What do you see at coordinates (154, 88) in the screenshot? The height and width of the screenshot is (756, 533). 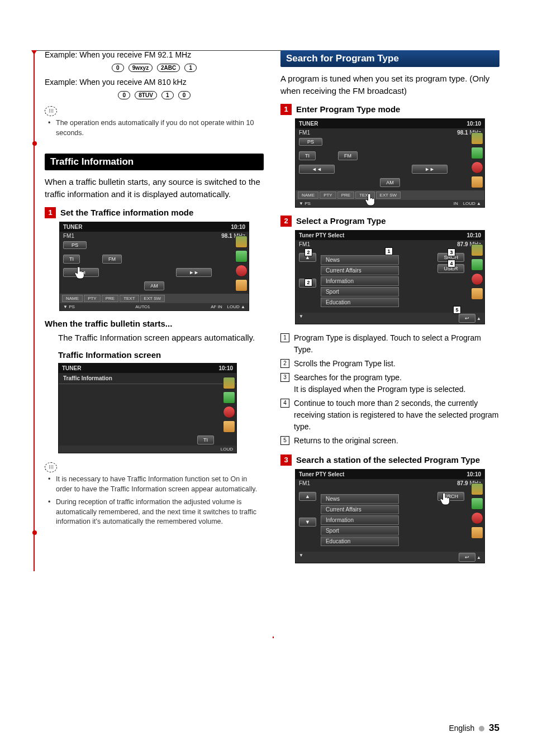 I see `example-am: Example: When you receive AM 810 kHz 0 8…` at bounding box center [154, 88].